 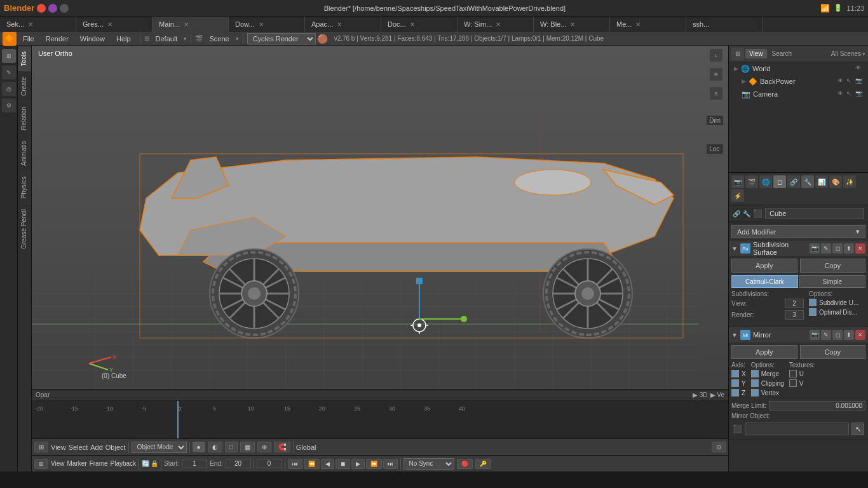 I want to click on next-frame-btn: ⏩, so click(x=374, y=464).